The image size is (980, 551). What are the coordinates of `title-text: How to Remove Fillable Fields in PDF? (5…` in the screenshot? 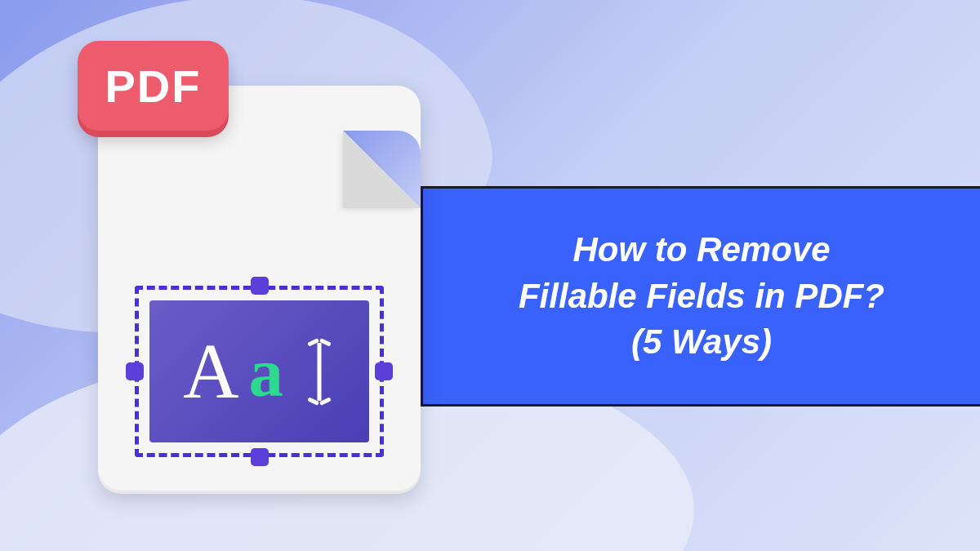 It's located at (702, 296).